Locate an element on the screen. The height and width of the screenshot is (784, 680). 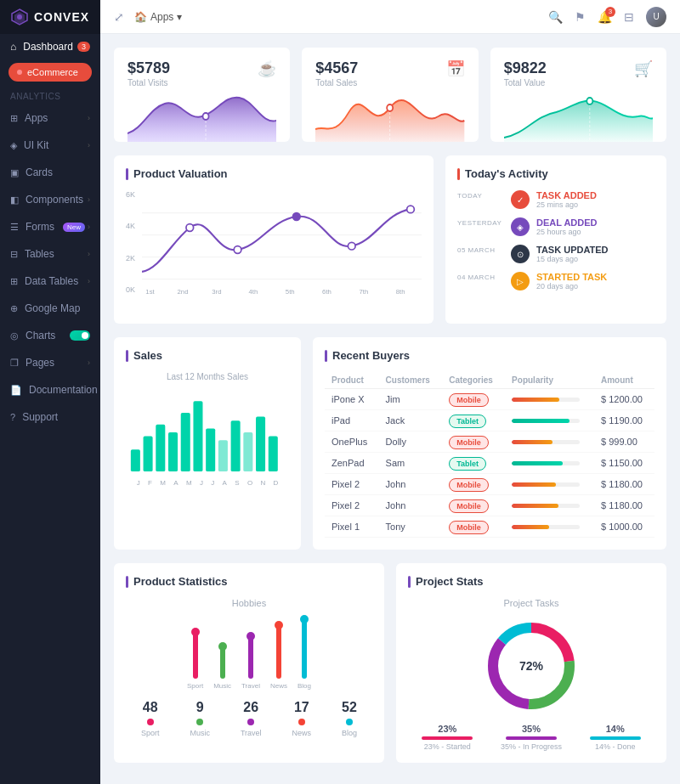
stat-card-sales: $4567 Total Sales 📅 is located at coordinates (389, 95).